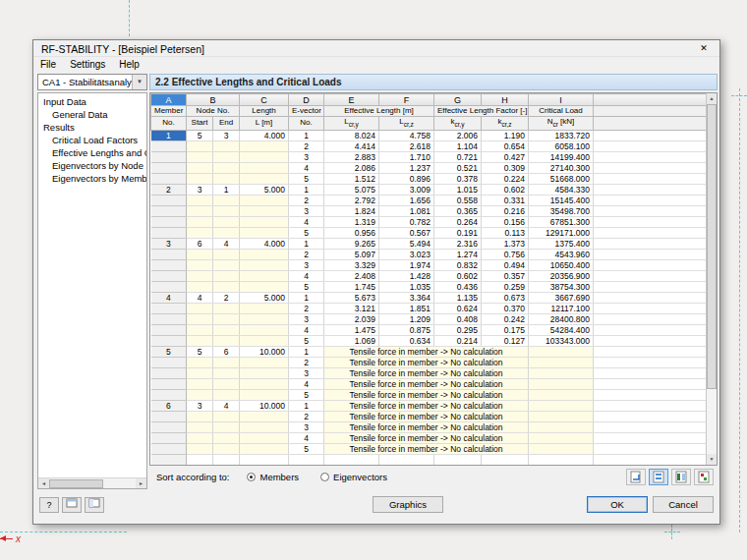 The image size is (747, 560). I want to click on table-cell: 1.974, so click(407, 265).